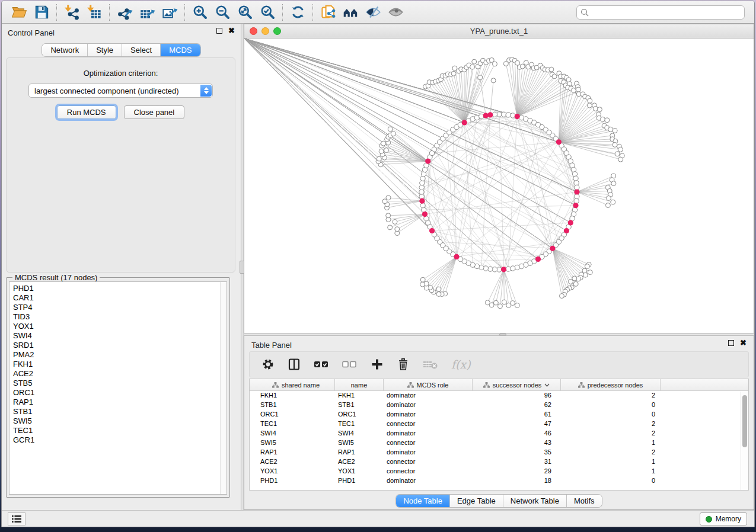 Image resolution: width=756 pixels, height=532 pixels. Describe the element at coordinates (321, 364) in the screenshot. I see `select-all-icon` at that location.